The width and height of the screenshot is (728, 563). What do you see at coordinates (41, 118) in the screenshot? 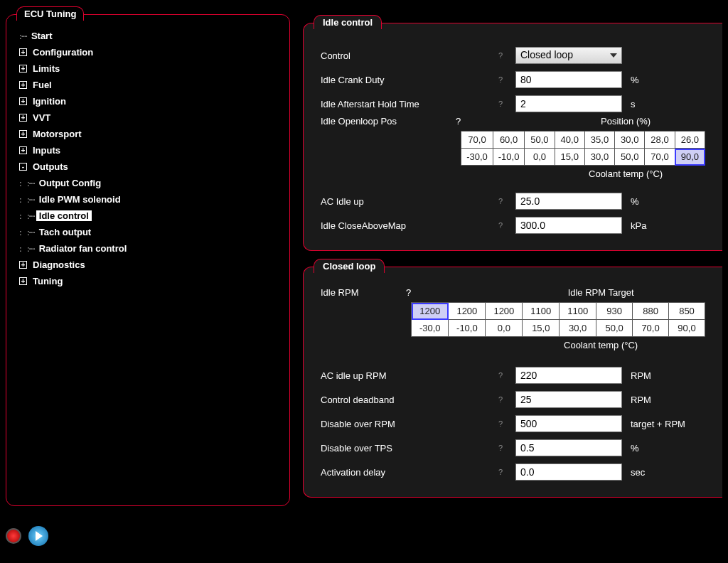
I see `tree-vvt: VVT` at bounding box center [41, 118].